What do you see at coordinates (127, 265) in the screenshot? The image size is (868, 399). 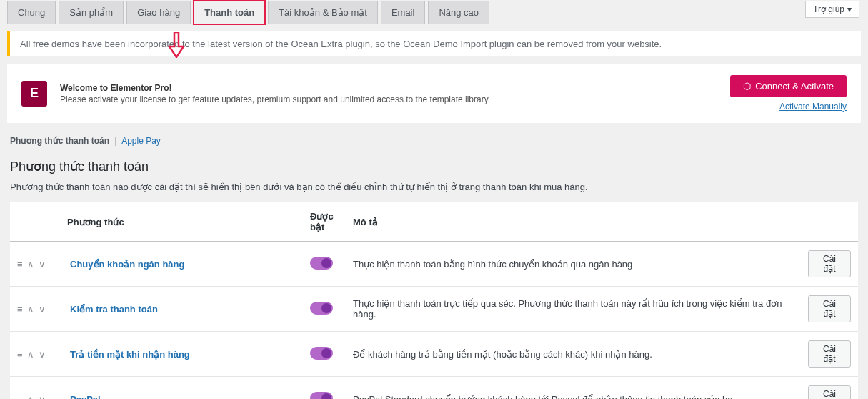 I see `method-link: Chuyển khoản ngân hàng` at bounding box center [127, 265].